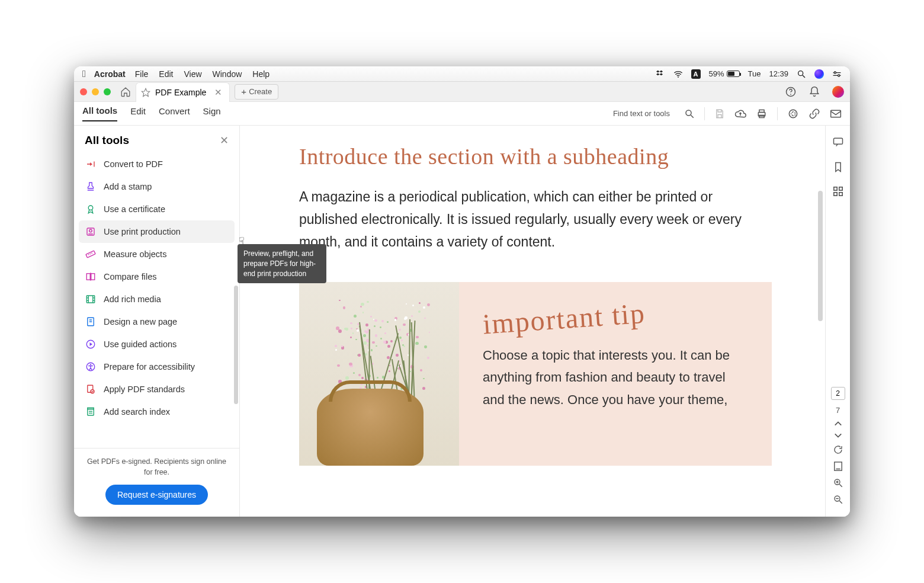 The width and height of the screenshot is (924, 583). What do you see at coordinates (156, 164) in the screenshot?
I see `tool-item-convert: Convert to PDF` at bounding box center [156, 164].